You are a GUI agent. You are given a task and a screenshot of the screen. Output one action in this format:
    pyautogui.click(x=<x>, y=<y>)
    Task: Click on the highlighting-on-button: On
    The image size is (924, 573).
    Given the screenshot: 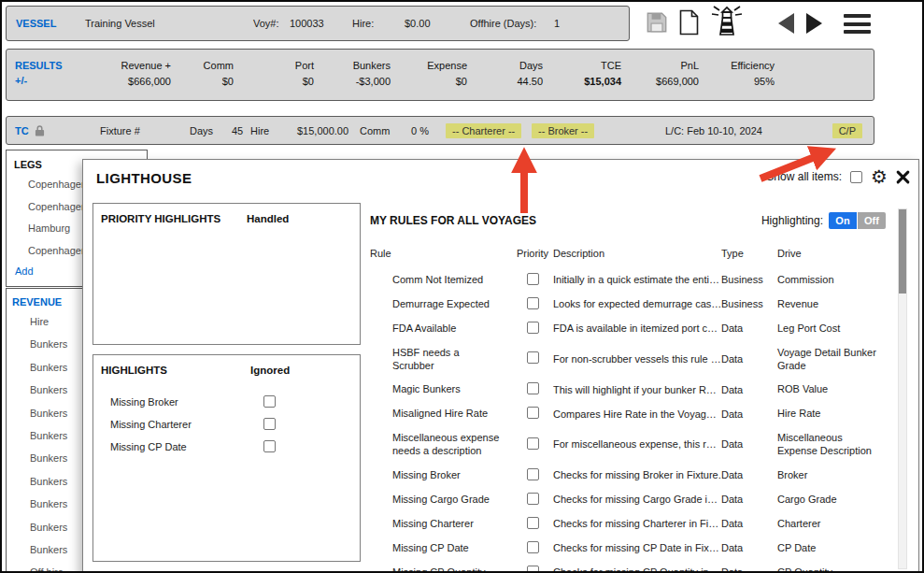 What is the action you would take?
    pyautogui.click(x=843, y=221)
    